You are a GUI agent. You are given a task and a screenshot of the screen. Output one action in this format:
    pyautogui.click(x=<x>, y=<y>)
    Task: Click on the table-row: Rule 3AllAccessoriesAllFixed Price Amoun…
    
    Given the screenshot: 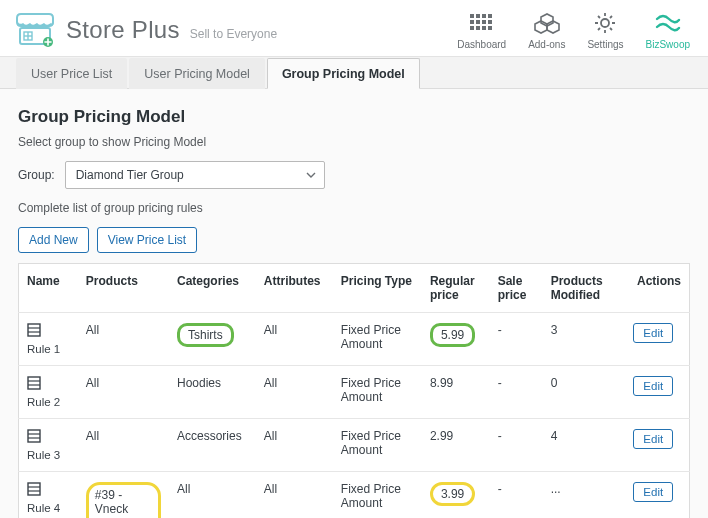 What is the action you would take?
    pyautogui.click(x=354, y=446)
    